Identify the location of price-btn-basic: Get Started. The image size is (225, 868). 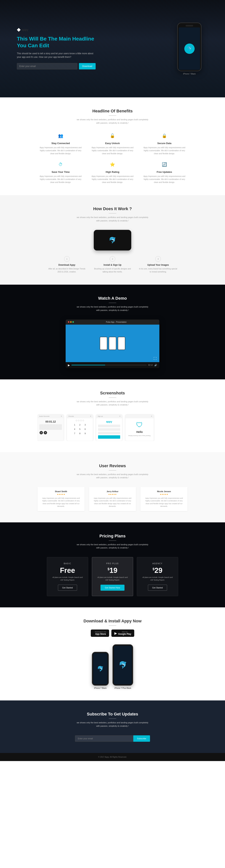
(67, 588).